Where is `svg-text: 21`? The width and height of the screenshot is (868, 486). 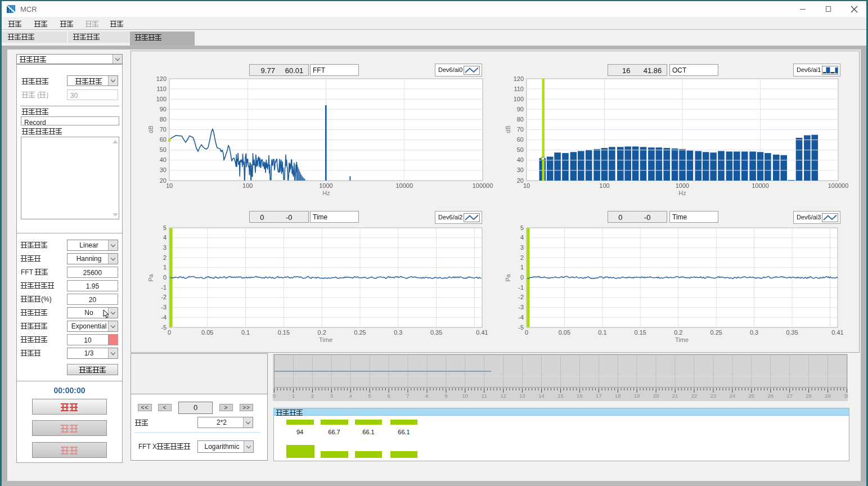
svg-text: 21 is located at coordinates (675, 396).